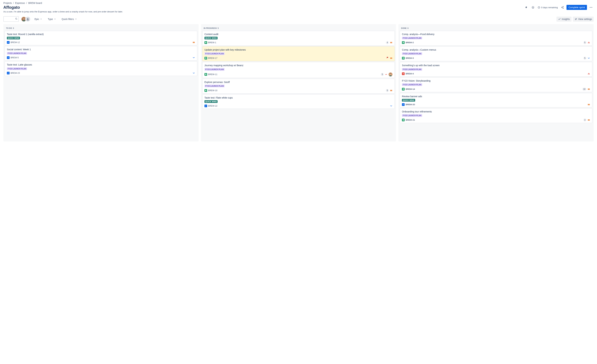 The width and height of the screenshot is (597, 364). I want to click on column-todo: TO DO 3Taste test: Round 1 (vanilla extr…, so click(101, 83).